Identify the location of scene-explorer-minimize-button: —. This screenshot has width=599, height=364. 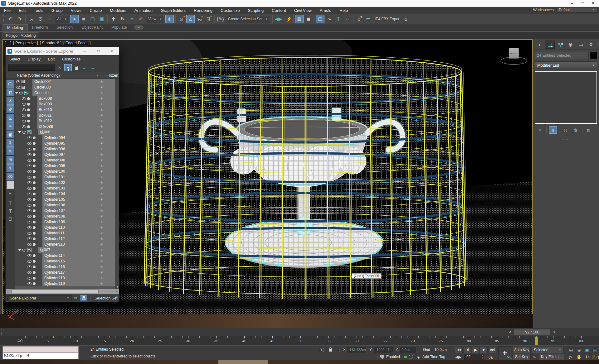
(85, 51).